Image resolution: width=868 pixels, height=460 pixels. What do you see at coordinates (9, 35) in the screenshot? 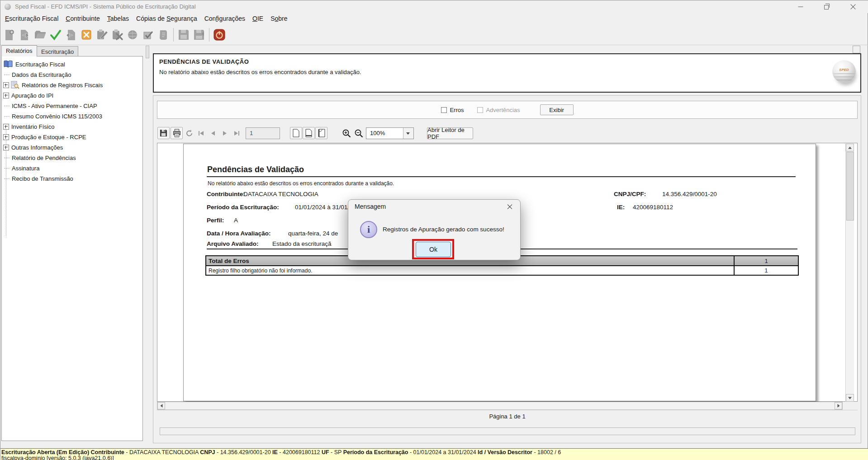
I see `new-escrituracao-icon` at bounding box center [9, 35].